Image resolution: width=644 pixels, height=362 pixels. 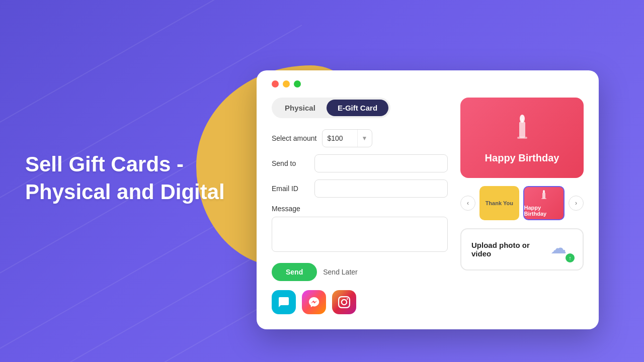 I want to click on email-row: Email ID, so click(x=360, y=189).